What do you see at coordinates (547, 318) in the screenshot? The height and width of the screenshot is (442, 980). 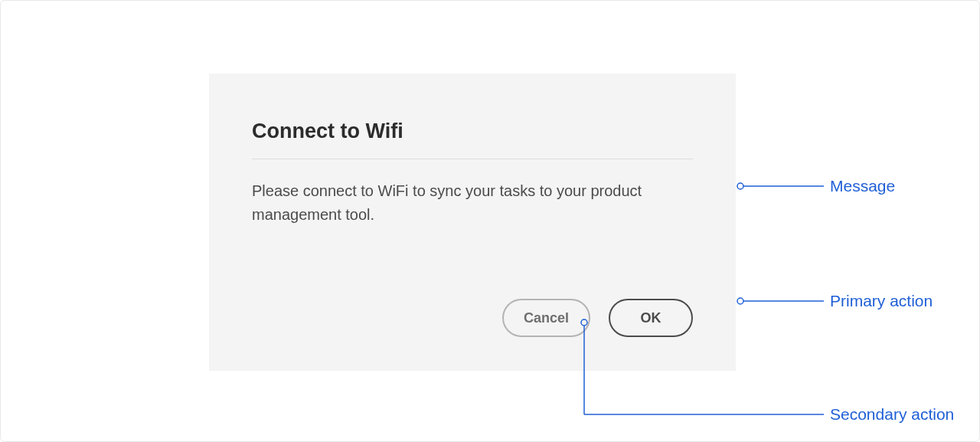 I see `cancel-button: Cancel` at bounding box center [547, 318].